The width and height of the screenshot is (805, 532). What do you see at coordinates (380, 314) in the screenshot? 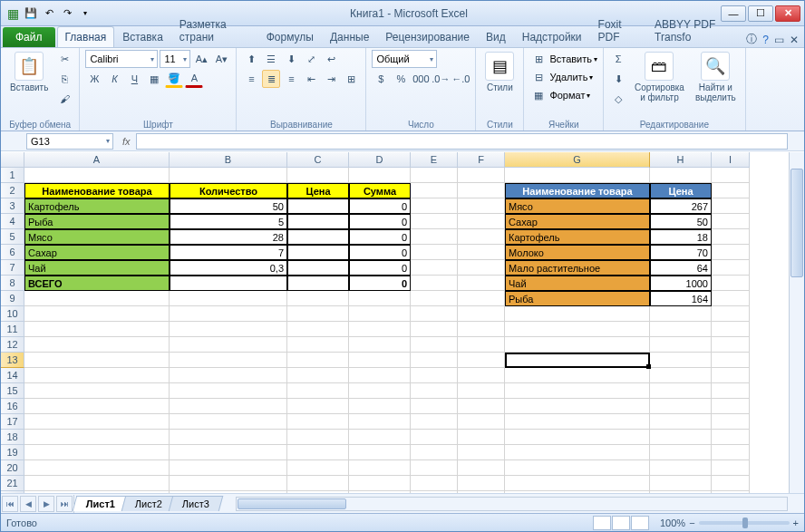
I see `cell-D10` at bounding box center [380, 314].